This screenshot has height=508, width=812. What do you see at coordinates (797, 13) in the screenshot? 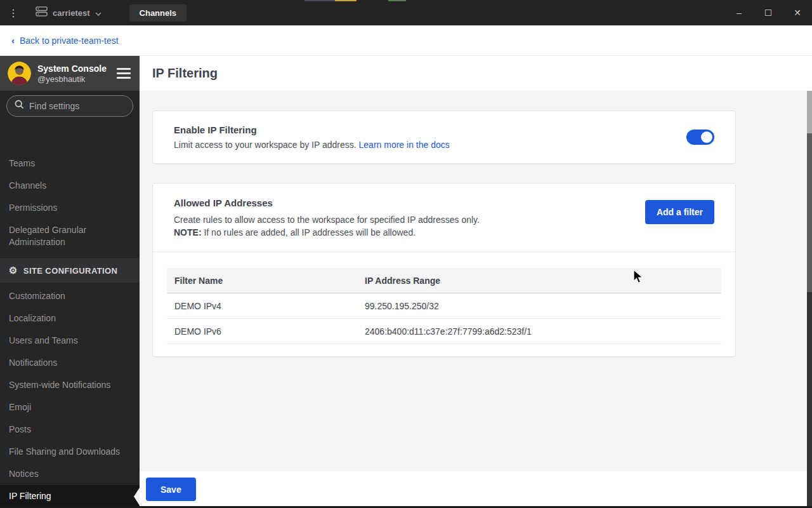
I see `close-button: ✕` at bounding box center [797, 13].